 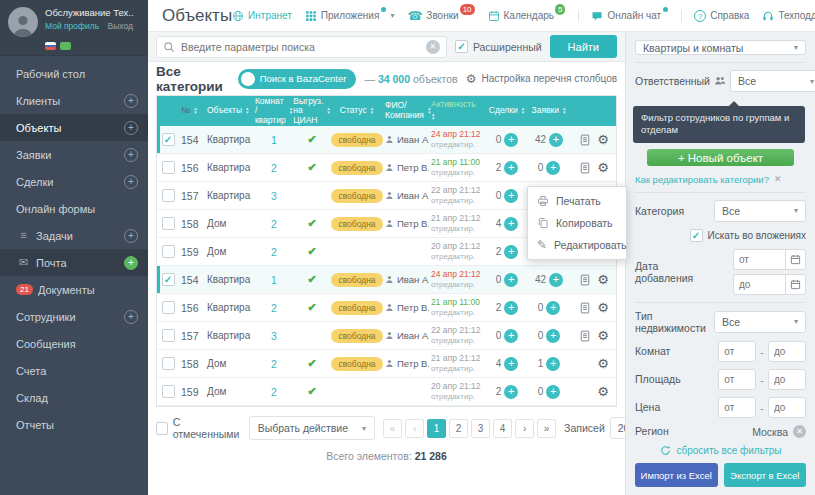 I want to click on records-per-page-select: 20 ▾, so click(x=618, y=428).